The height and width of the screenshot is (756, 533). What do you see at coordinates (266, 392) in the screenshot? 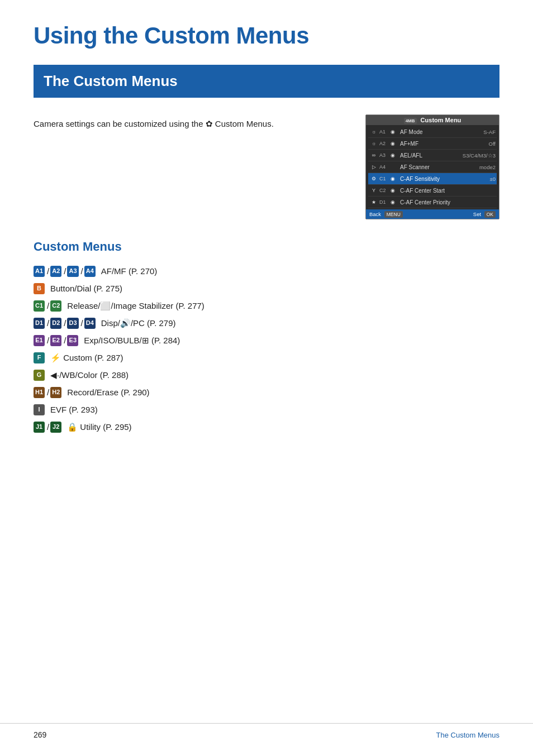
I see `list-item: H1 / H2 Record/Erase (P. 290)` at bounding box center [266, 392].